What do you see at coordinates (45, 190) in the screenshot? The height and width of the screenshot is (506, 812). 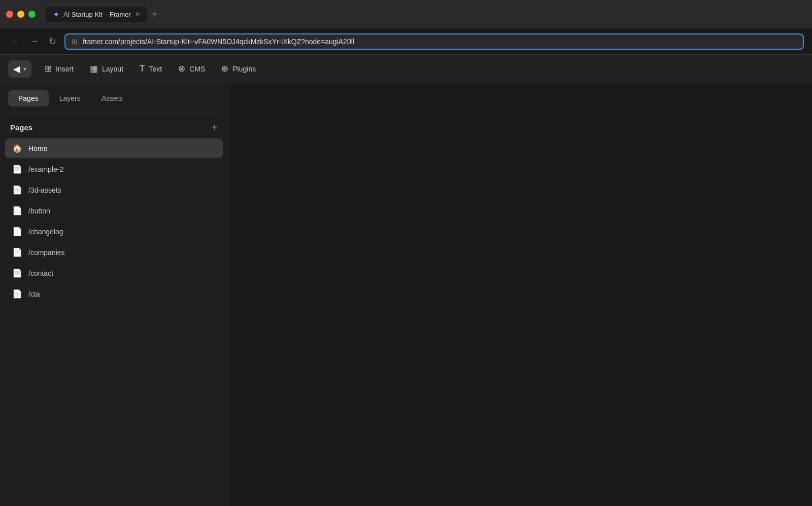 I see `page-label-3d-assets: /3d-assets` at bounding box center [45, 190].